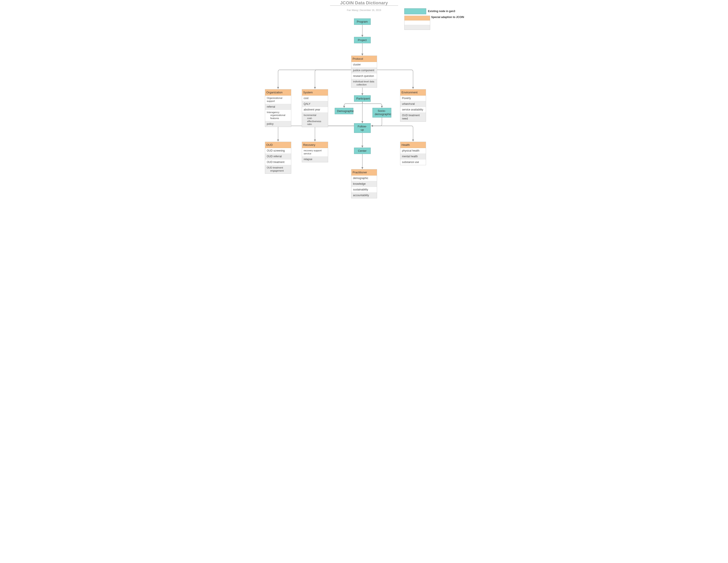 The height and width of the screenshot is (563, 728). I want to click on table-row: demographic, so click(364, 178).